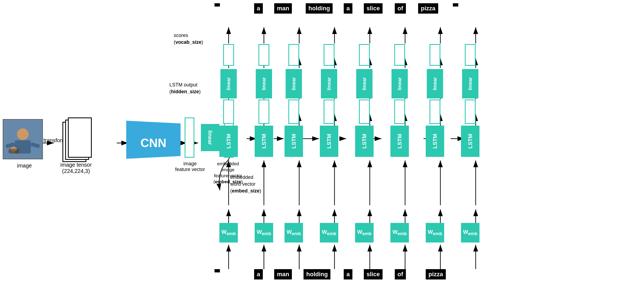 Image resolution: width=644 pixels, height=286 pixels. Describe the element at coordinates (428, 8) in the screenshot. I see `top-label-pizza: pizza` at that location.